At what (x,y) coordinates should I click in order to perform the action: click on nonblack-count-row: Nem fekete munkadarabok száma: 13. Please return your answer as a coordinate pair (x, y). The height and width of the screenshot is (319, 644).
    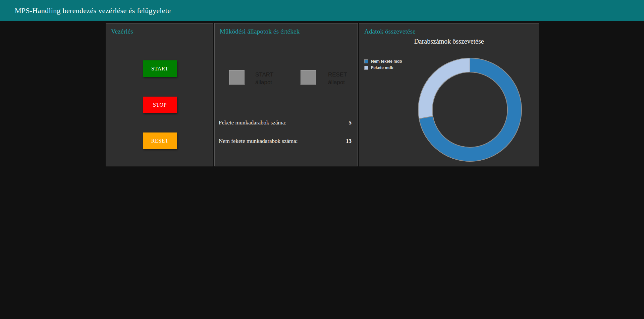
    Looking at the image, I should click on (285, 141).